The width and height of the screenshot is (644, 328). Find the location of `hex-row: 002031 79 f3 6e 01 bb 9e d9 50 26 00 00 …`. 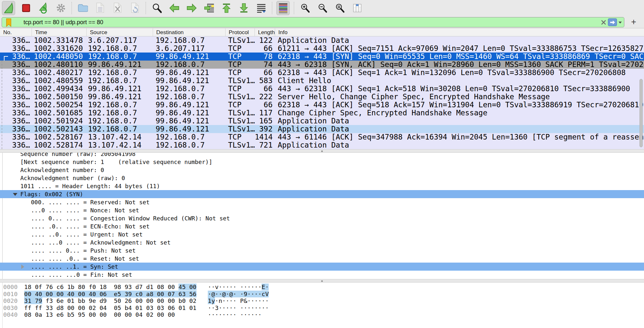

hex-row: 002031 79 f3 6e 01 bb 9e d9 50 26 00 00 … is located at coordinates (322, 301).